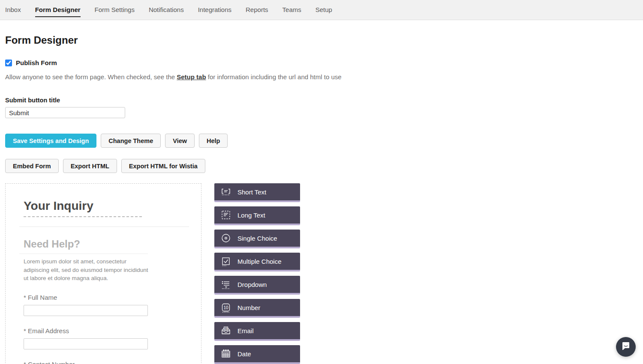 This screenshot has height=364, width=643. I want to click on view-button: View, so click(180, 140).